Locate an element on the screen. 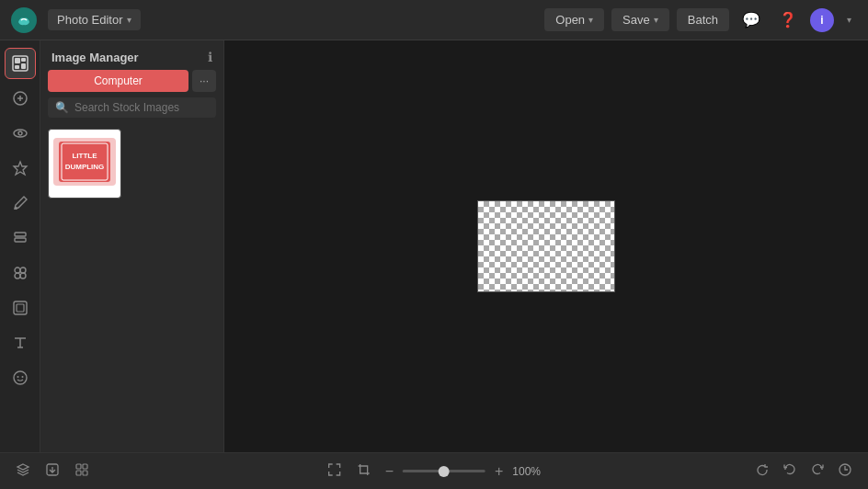 The height and width of the screenshot is (489, 868). open-label: Open is located at coordinates (570, 20).